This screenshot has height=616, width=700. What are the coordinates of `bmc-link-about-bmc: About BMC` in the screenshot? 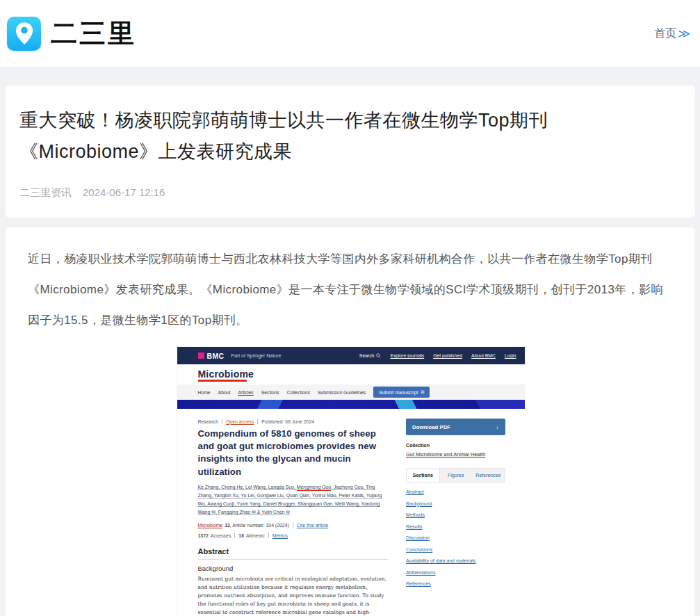 It's located at (484, 356).